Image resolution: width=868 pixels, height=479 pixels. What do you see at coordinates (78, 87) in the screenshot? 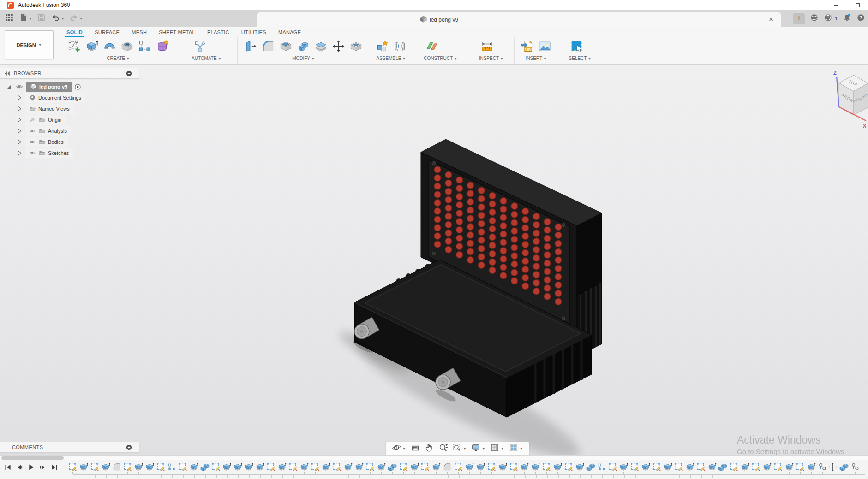
I see `activate-component-radio` at bounding box center [78, 87].